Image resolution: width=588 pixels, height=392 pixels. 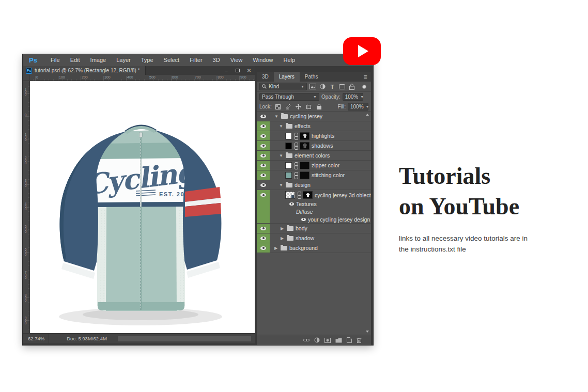 What do you see at coordinates (289, 97) in the screenshot?
I see `blend-mode-dropdown: Pass Through ▼` at bounding box center [289, 97].